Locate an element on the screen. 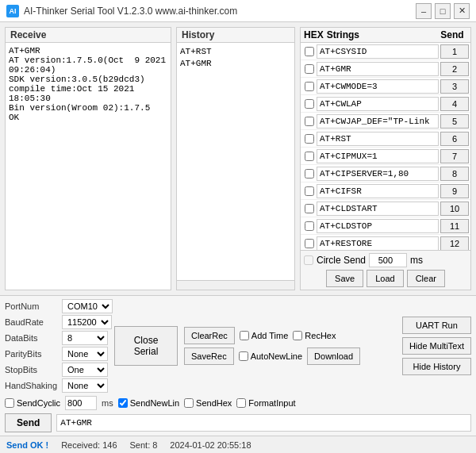  handshaking-label: HandShaking is located at coordinates (32, 386).